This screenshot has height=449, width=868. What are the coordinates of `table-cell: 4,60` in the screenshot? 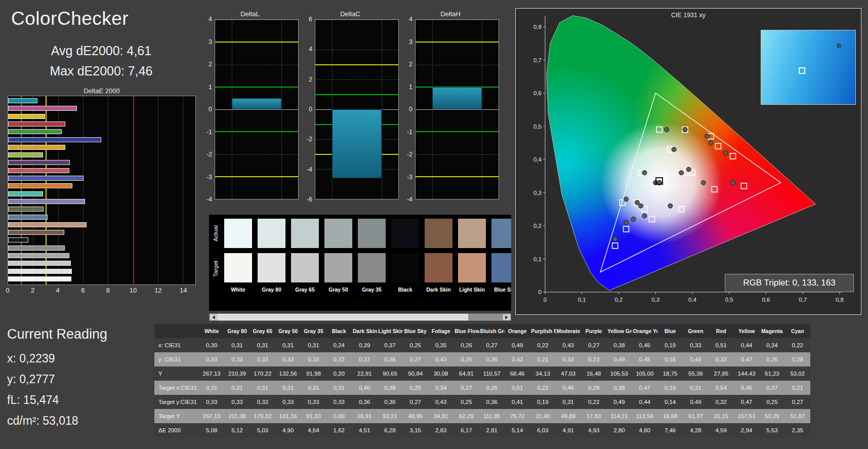 It's located at (645, 430).